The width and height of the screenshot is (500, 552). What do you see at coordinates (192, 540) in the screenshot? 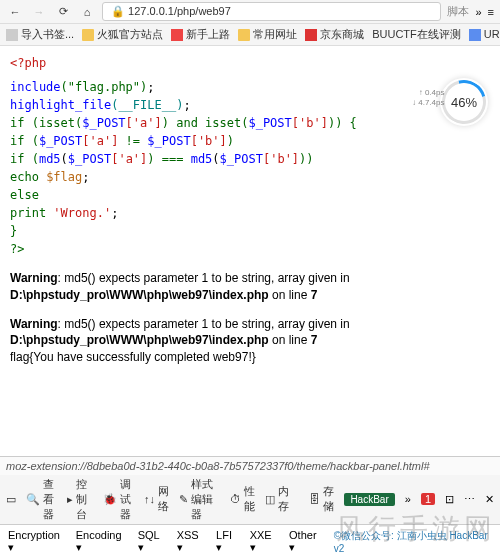
I see `menu-xss: XSS ▾` at bounding box center [192, 540].